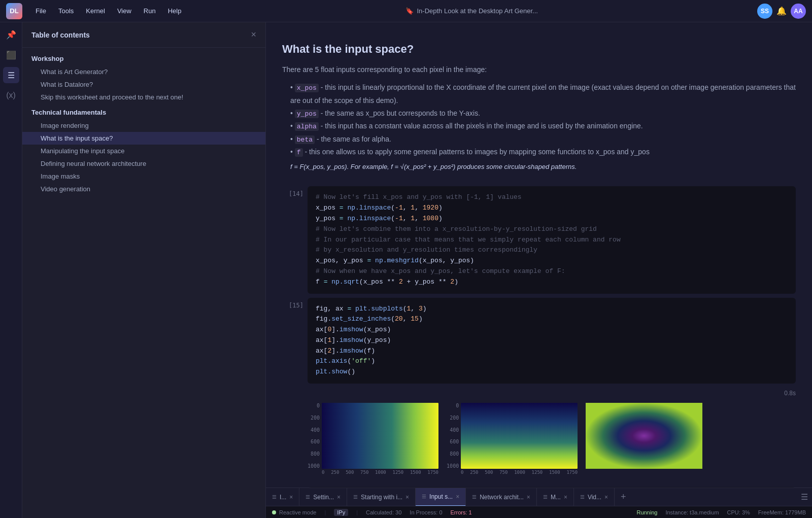 This screenshot has height=518, width=812. Describe the element at coordinates (144, 97) in the screenshot. I see `toc-item-skip: Skip this worksheet and proceed to the n…` at that location.